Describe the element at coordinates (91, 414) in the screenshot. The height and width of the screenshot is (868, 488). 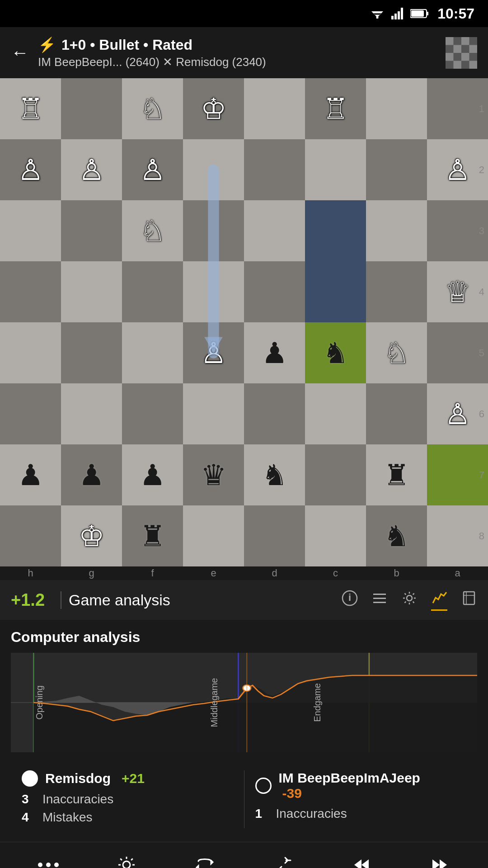
I see `board-cell-r6-f1` at that location.